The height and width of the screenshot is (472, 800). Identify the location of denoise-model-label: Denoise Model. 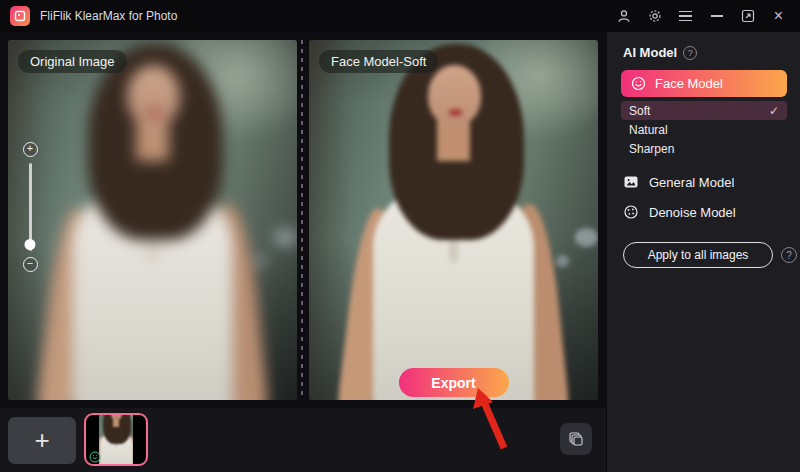
(692, 212).